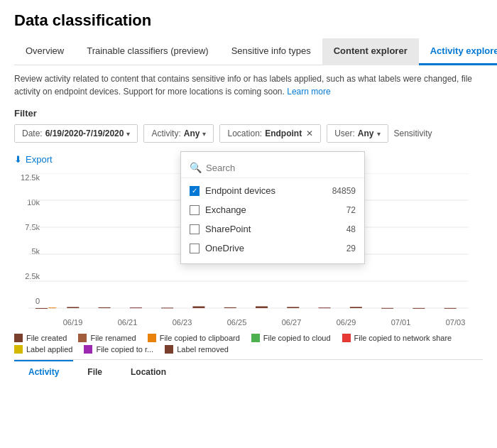 The width and height of the screenshot is (497, 448). I want to click on export-label: Export, so click(39, 159).